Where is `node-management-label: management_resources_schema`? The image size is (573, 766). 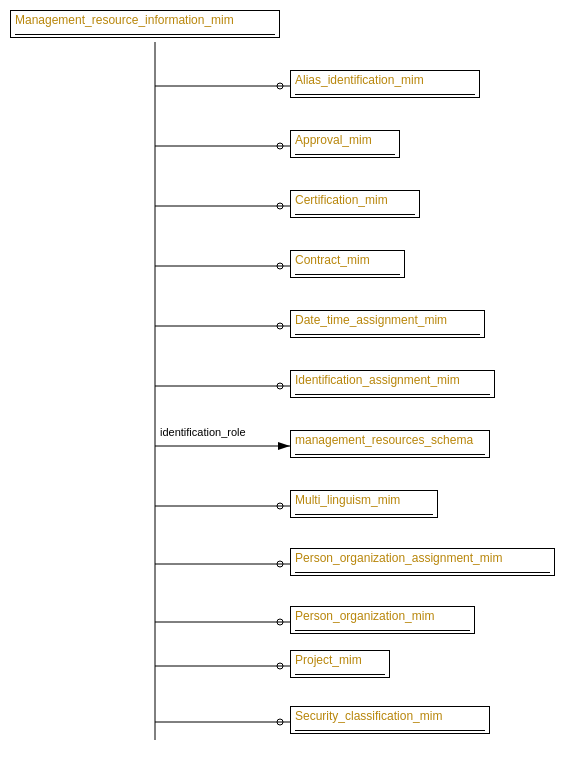 node-management-label: management_resources_schema is located at coordinates (384, 440).